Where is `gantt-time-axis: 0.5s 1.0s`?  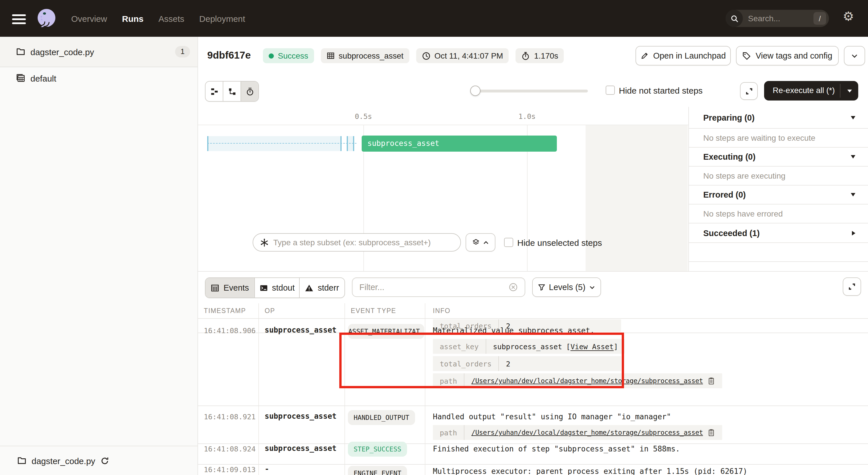
gantt-time-axis: 0.5s 1.0s is located at coordinates (443, 116).